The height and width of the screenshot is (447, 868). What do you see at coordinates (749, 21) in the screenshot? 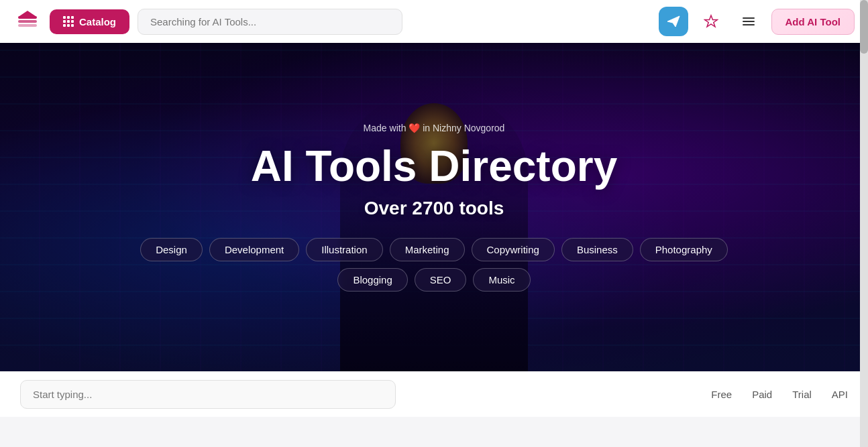
I see `menu-button` at bounding box center [749, 21].